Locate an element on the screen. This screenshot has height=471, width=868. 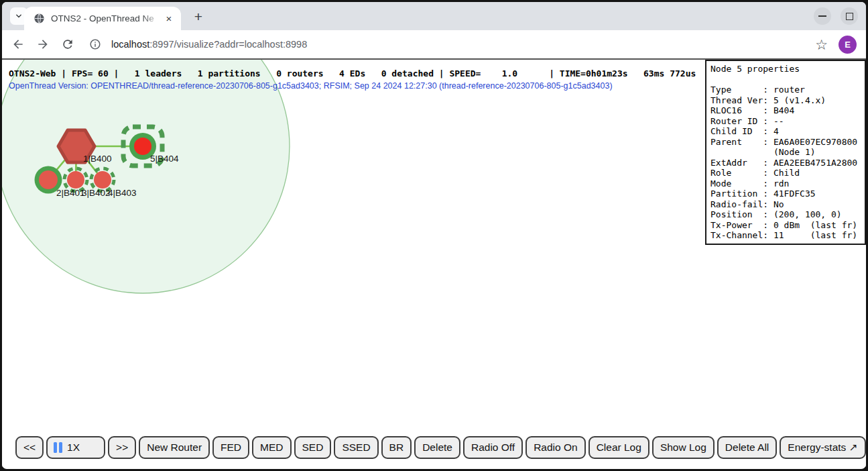
window-minimize-button is located at coordinates (822, 16).